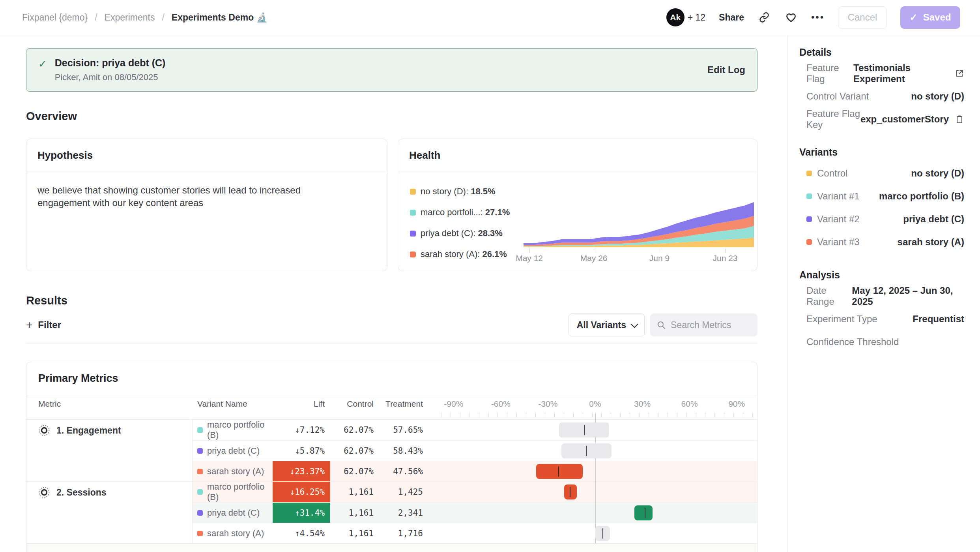 This screenshot has height=552, width=980. What do you see at coordinates (145, 17) in the screenshot?
I see `breadcrumb: Fixpanel {demo} / Experiments / Experime…` at bounding box center [145, 17].